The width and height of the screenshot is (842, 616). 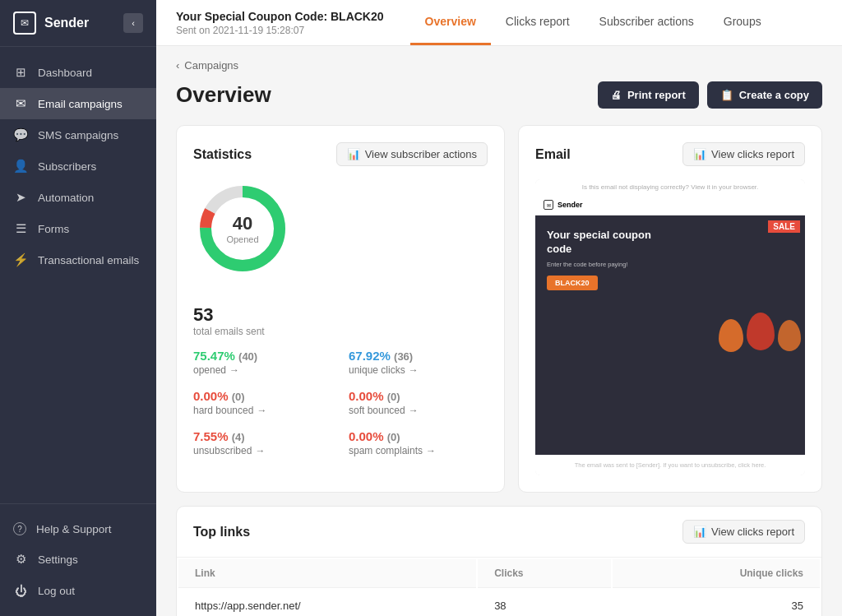 I want to click on breadcrumb-text: Campaigns, so click(x=211, y=66).